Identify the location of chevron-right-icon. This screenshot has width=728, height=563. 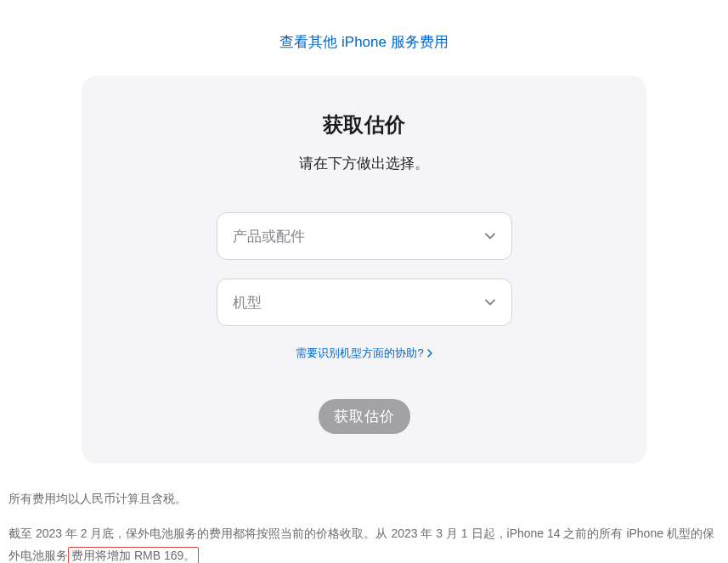
(430, 353).